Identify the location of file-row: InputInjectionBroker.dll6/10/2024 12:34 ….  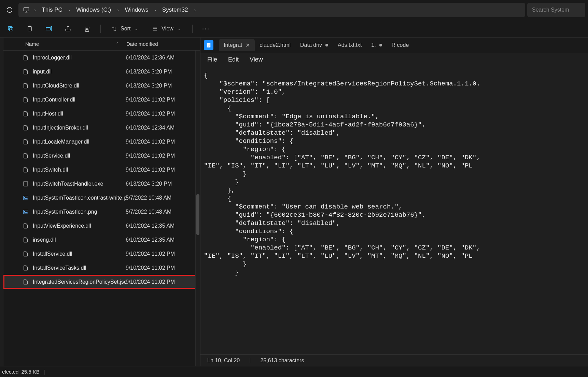
(102, 128).